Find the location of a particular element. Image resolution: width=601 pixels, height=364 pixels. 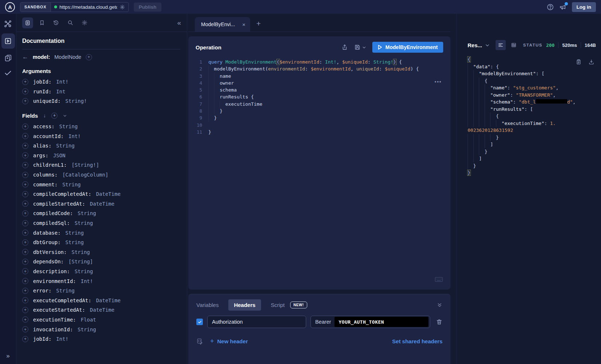

argument-row: +uniqueId:String! is located at coordinates (101, 101).